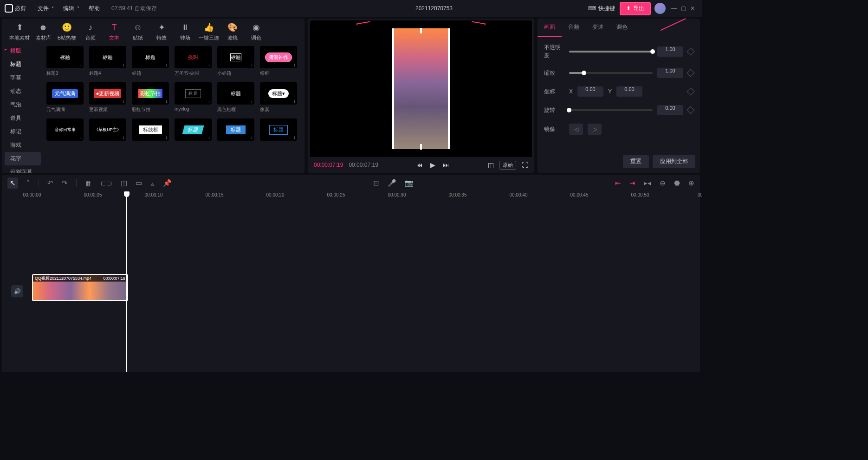 This screenshot has width=868, height=460. Describe the element at coordinates (674, 8) in the screenshot. I see `minimize-button: —` at that location.